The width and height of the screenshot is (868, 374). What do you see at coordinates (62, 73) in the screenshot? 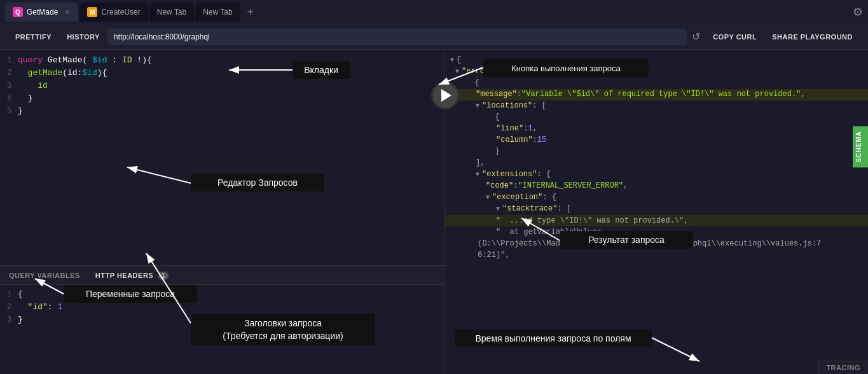
I see `code-content-2: getMade(id:$id){` at bounding box center [62, 73].